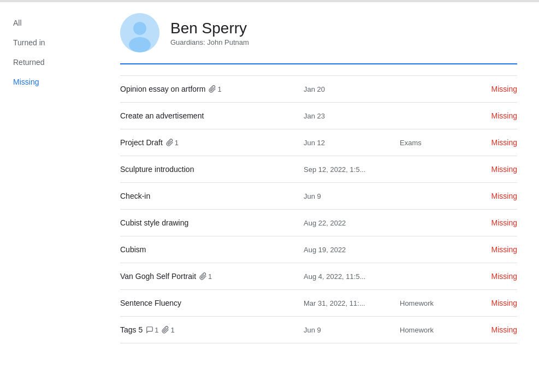 The image size is (539, 392). Describe the element at coordinates (347, 250) in the screenshot. I see `assignment-date: Aug 19, 2022` at that location.